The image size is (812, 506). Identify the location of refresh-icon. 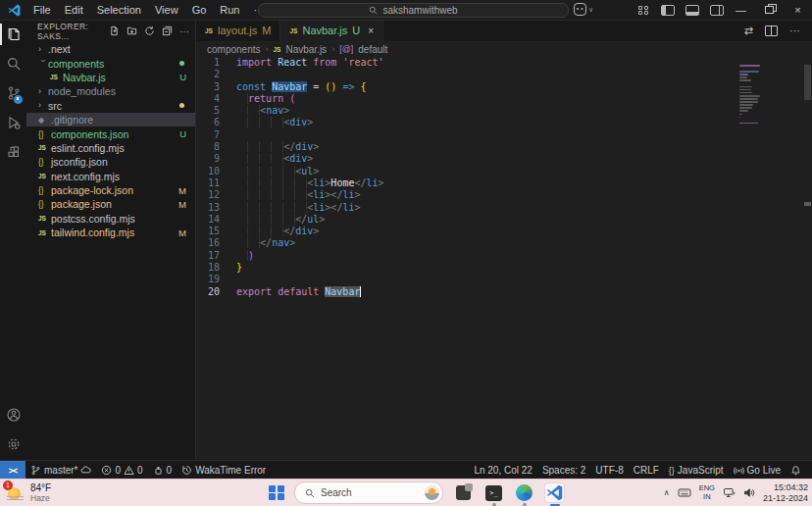
(149, 31).